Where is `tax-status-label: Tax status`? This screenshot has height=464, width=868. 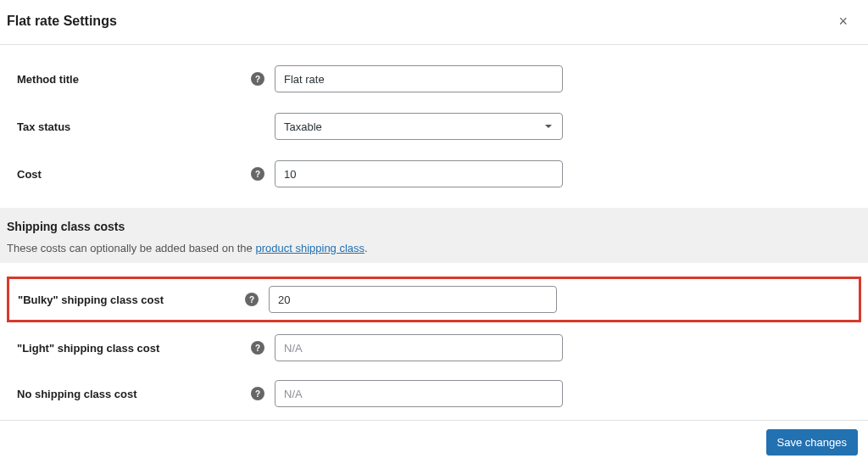 tax-status-label: Tax status is located at coordinates (44, 127).